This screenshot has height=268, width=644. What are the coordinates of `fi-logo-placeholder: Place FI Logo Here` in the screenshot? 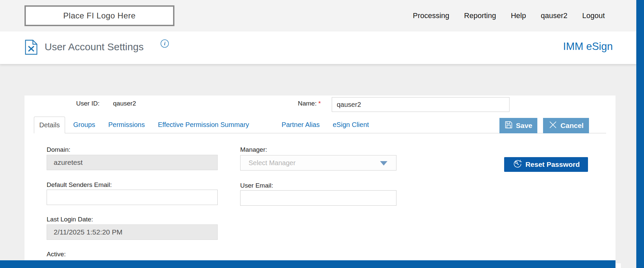 It's located at (99, 16).